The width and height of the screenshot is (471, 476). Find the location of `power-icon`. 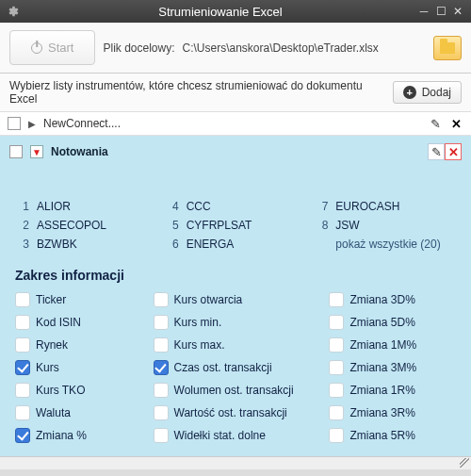

power-icon is located at coordinates (37, 48).